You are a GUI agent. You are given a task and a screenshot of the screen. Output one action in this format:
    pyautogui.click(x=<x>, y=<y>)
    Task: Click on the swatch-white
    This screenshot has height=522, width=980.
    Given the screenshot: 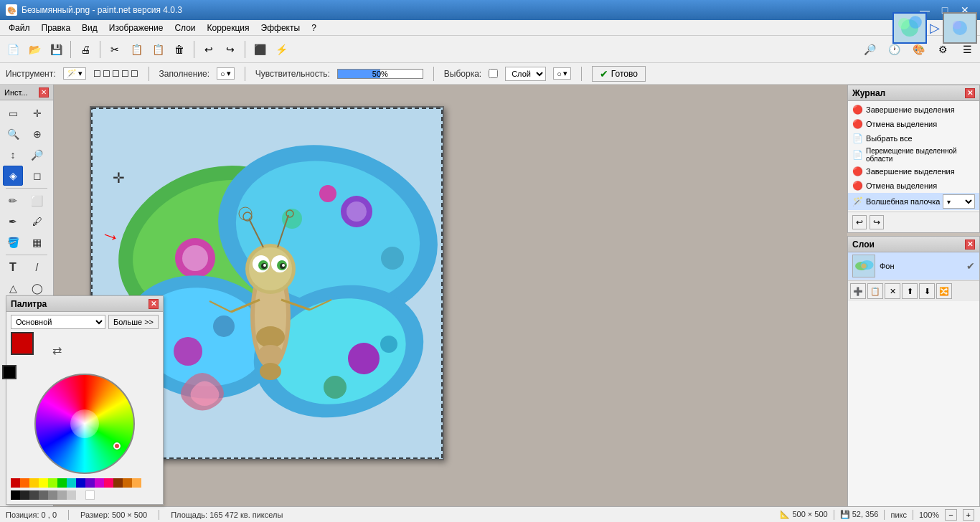 What is the action you would take?
    pyautogui.click(x=90, y=495)
    